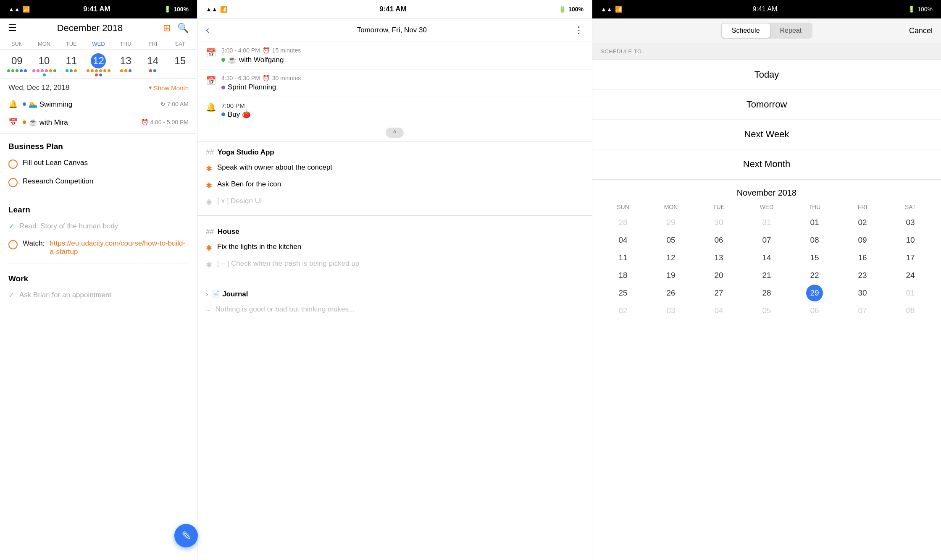 Image resolution: width=941 pixels, height=560 pixels. What do you see at coordinates (921, 31) in the screenshot?
I see `cancel-button: Cancel` at bounding box center [921, 31].